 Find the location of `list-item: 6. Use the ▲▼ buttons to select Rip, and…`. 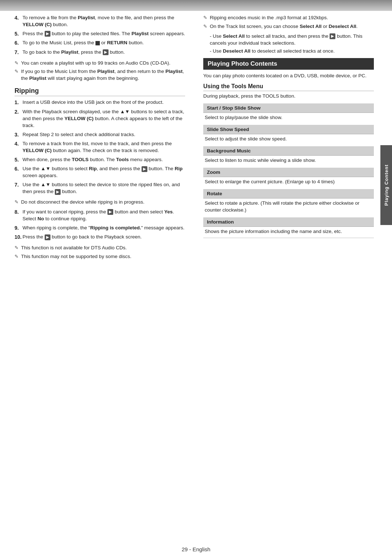

list-item: 6. Use the ▲▼ buttons to select Rip, and… is located at coordinates (100, 172).